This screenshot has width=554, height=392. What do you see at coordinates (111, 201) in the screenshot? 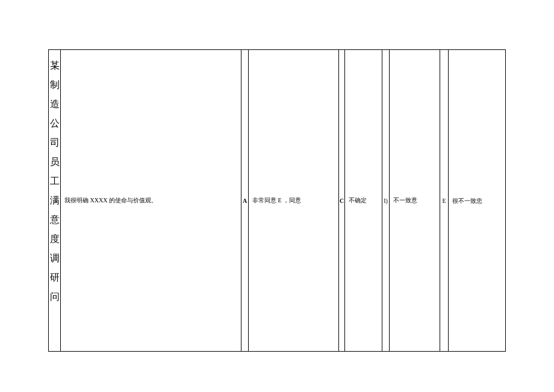
I see `question-text: 我很明确 XXXX 的使命与价值观。` at bounding box center [111, 201].